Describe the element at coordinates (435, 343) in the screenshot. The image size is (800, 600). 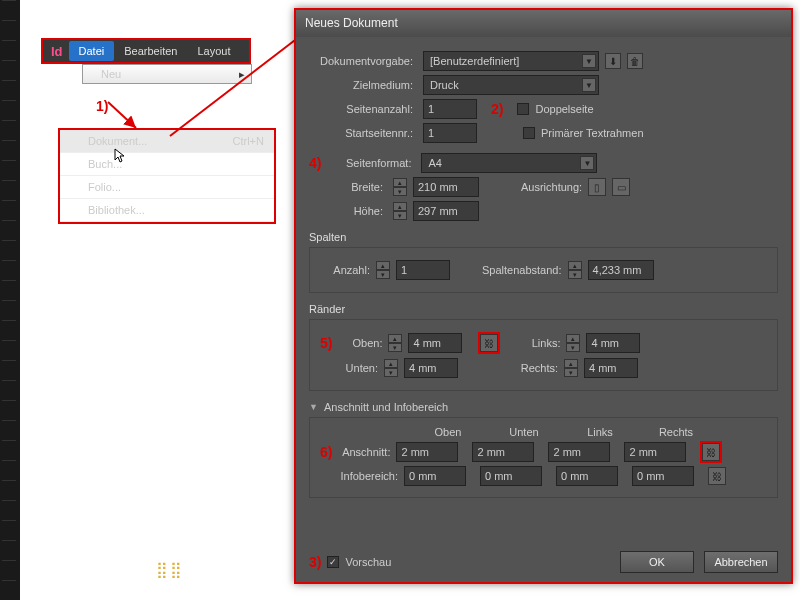
I see `m-top-input: 4 mm` at that location.